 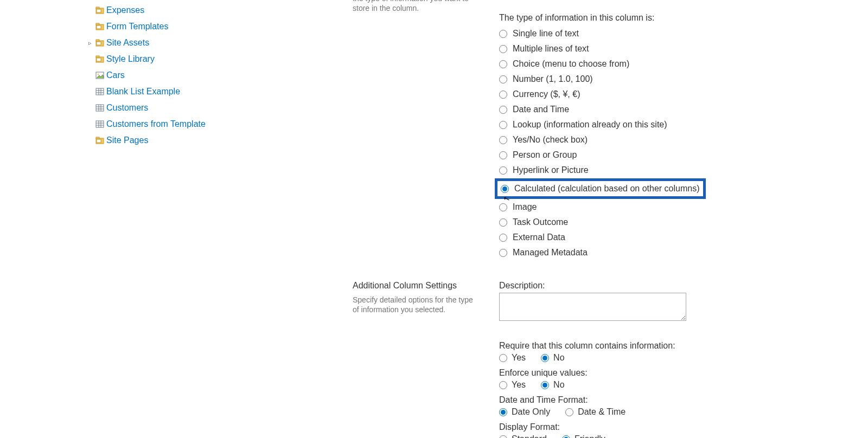 What do you see at coordinates (670, 358) in the screenshot?
I see `require-options: Yes No` at bounding box center [670, 358].